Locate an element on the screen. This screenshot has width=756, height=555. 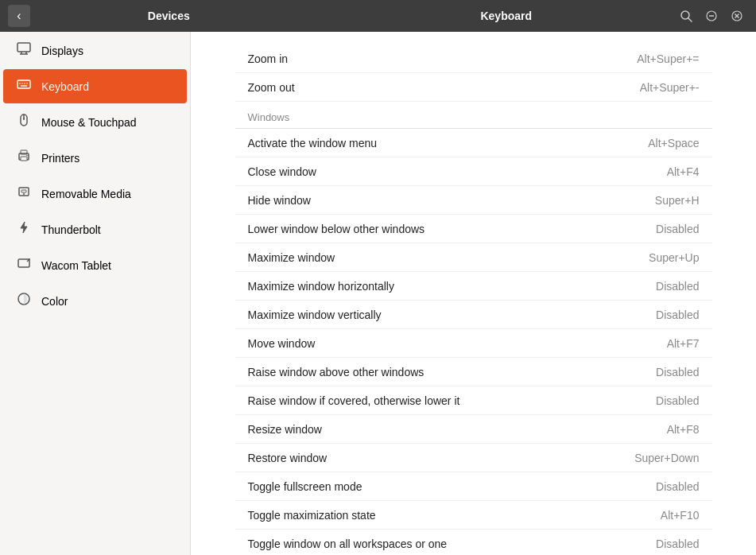
titlebar: ‹ Devices Keyboard is located at coordinates (378, 16).